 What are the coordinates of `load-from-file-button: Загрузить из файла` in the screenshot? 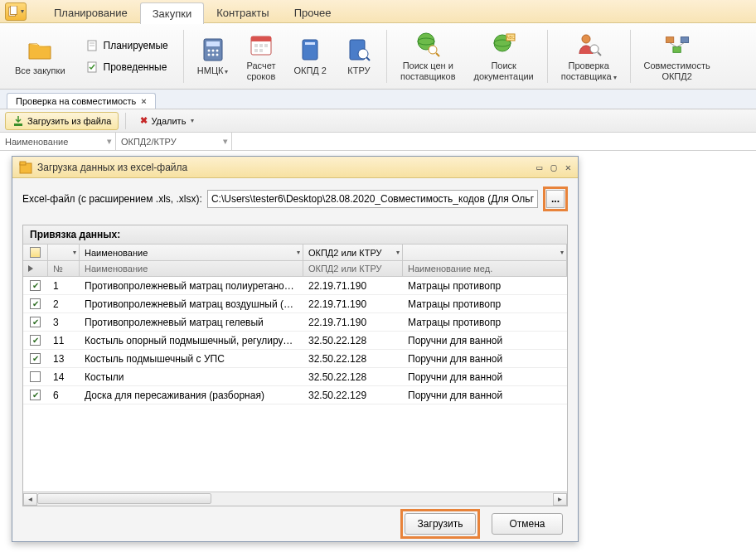 It's located at (61, 121).